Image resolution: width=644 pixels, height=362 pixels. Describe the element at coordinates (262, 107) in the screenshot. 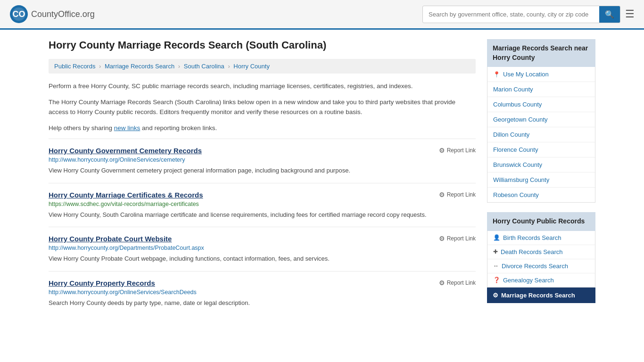

I see `description-para2: The Horry County Marriage Records Search…` at that location.